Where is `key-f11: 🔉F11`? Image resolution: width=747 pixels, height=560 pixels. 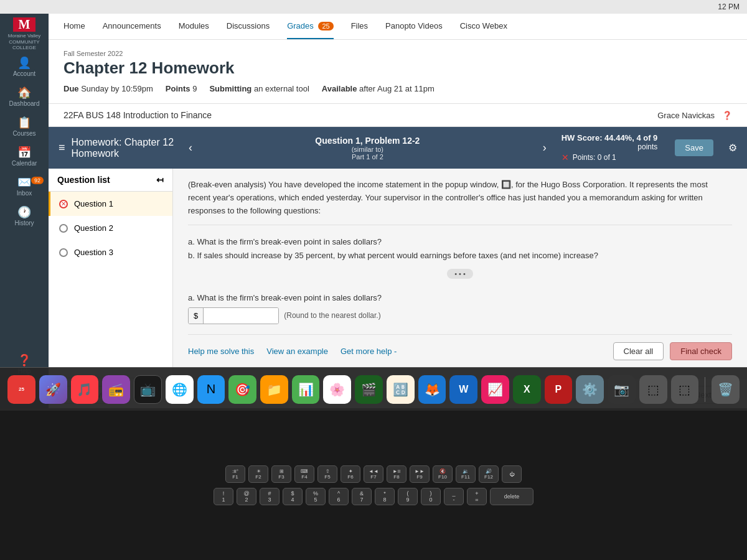
key-f11: 🔉F11 is located at coordinates (466, 474).